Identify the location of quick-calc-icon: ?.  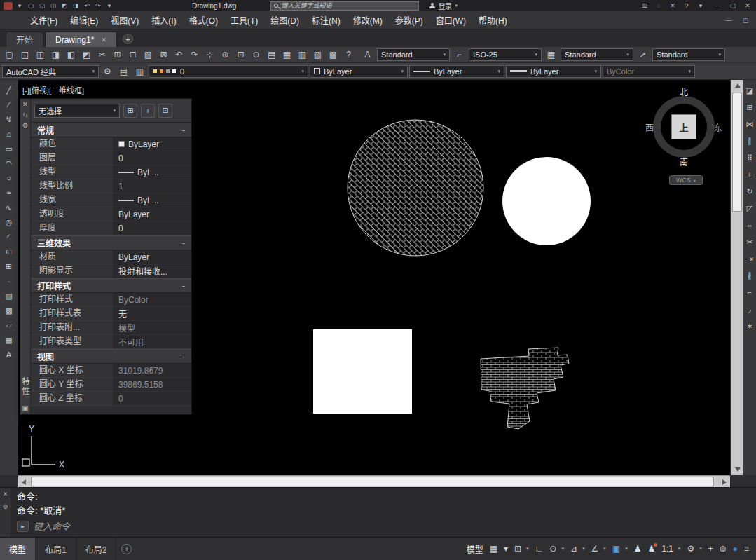
(349, 55).